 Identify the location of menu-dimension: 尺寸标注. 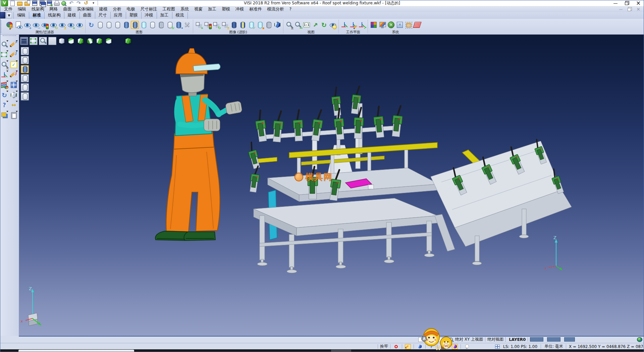
(149, 9).